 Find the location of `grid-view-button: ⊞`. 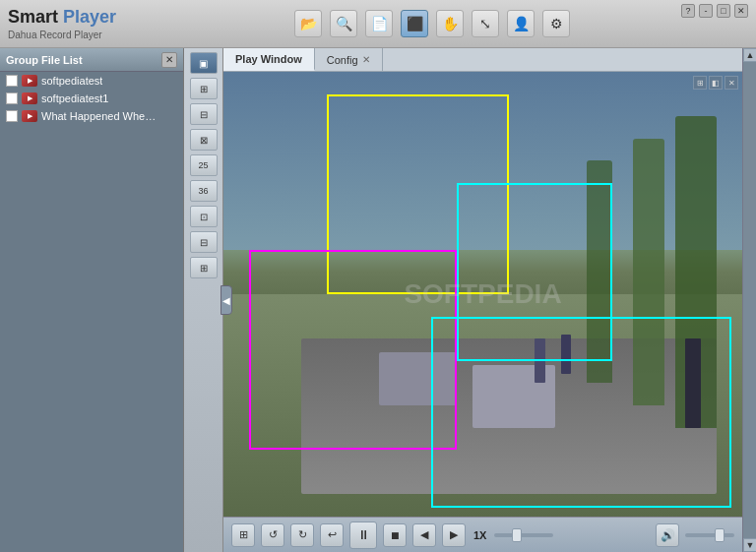

grid-view-button: ⊞ is located at coordinates (243, 535).